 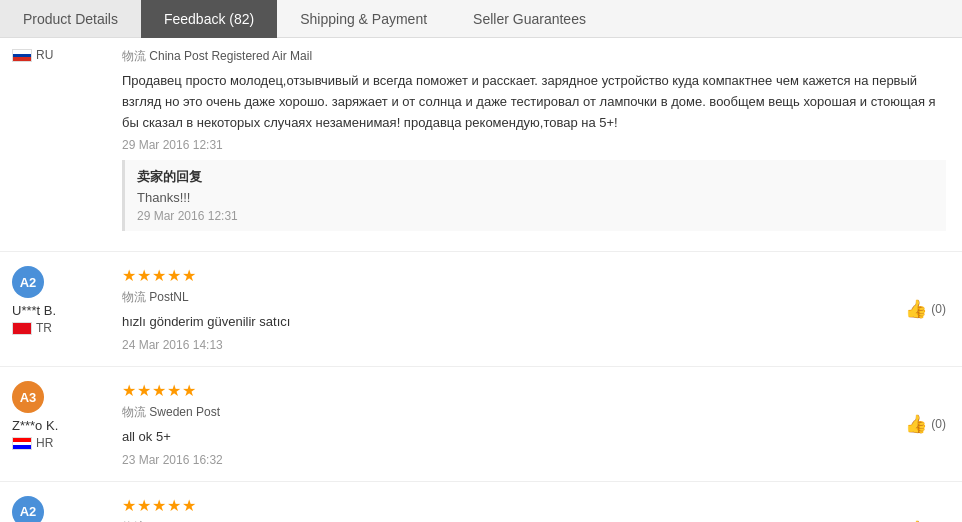 What do you see at coordinates (536, 177) in the screenshot?
I see `seller-reply-title: 卖家的回复` at bounding box center [536, 177].